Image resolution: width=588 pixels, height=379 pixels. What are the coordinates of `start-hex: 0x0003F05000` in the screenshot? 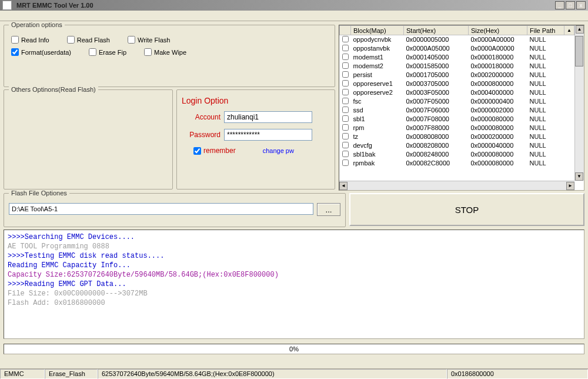 It's located at (436, 93).